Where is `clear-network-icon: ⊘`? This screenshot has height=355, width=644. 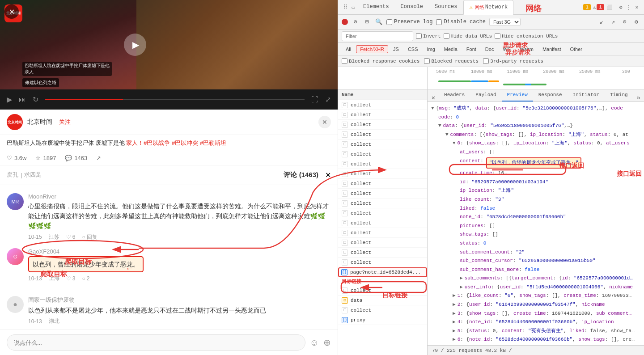
clear-network-icon: ⊘ is located at coordinates (625, 22).